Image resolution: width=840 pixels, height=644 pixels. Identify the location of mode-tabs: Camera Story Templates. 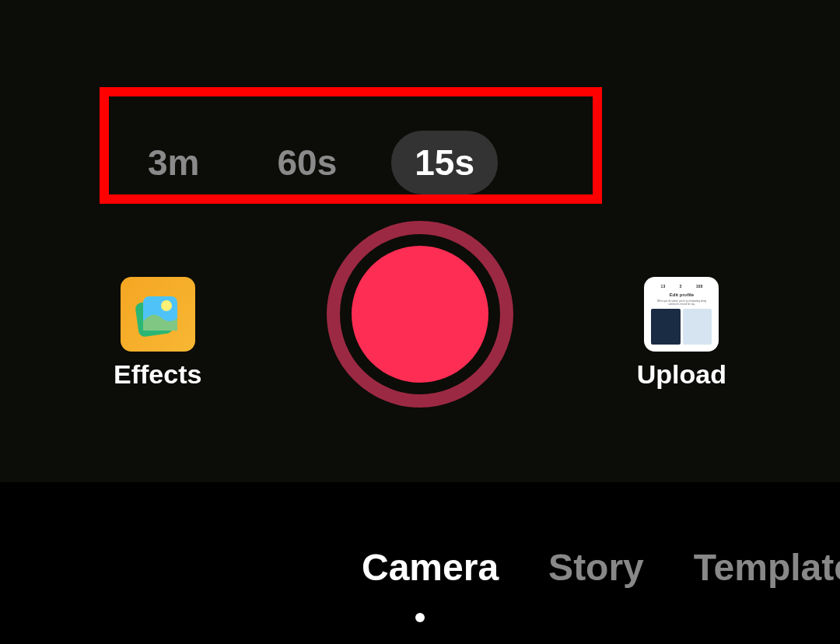
(600, 568).